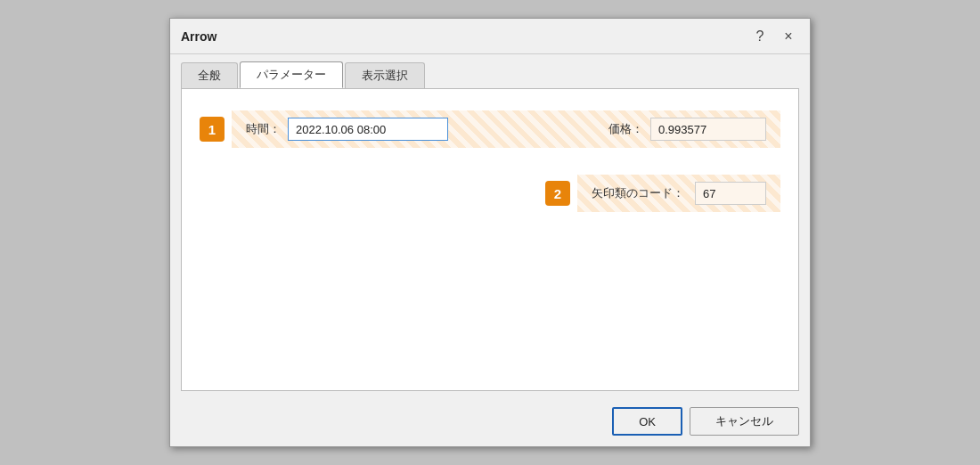 The width and height of the screenshot is (980, 465). What do you see at coordinates (490, 193) in the screenshot?
I see `param-row-2: 2 矢印類のコード：` at bounding box center [490, 193].